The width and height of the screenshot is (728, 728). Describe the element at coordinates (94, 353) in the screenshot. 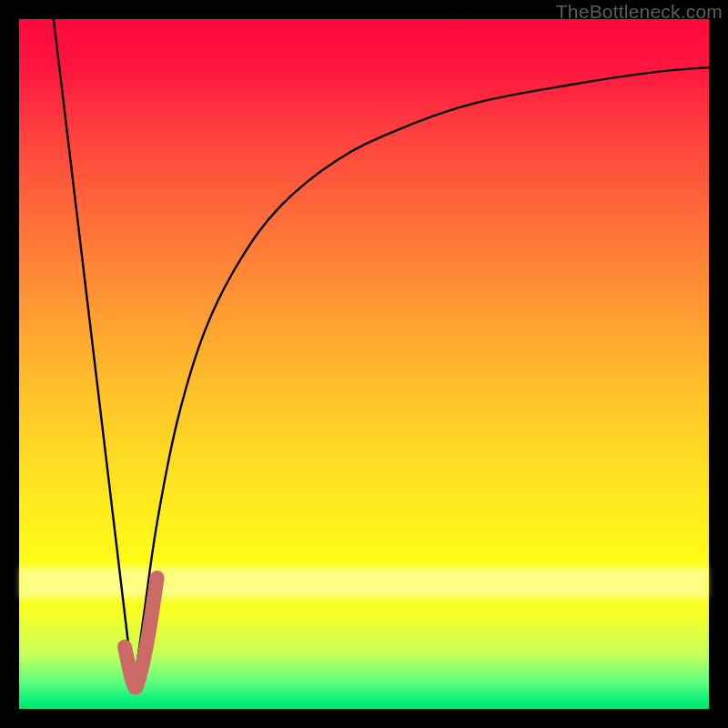

I see `series-left-slope` at that location.